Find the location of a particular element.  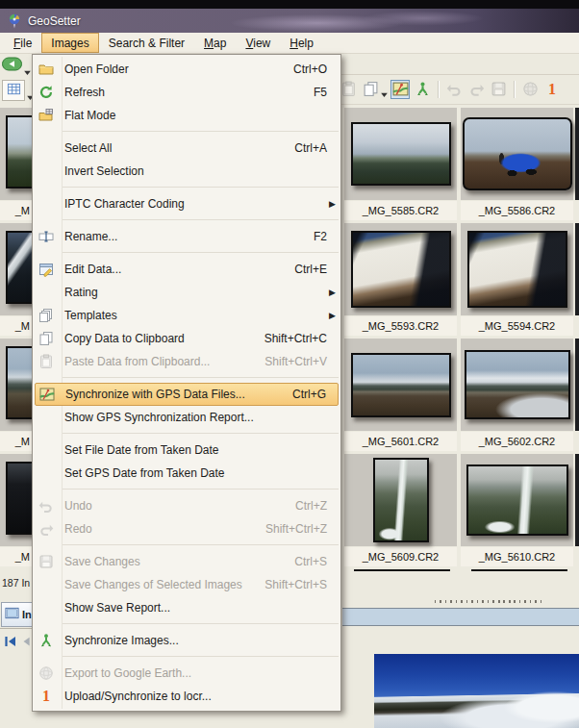

thumbnail-filename: _M is located at coordinates (15, 557).